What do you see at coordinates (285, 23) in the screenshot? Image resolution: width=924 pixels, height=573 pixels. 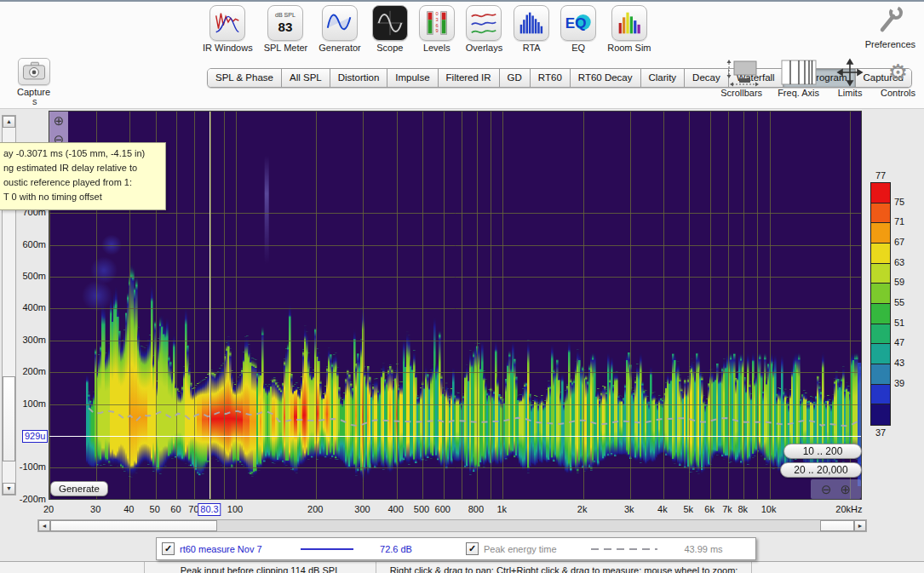 I see `spl-meter-icon: dB SPL 83` at bounding box center [285, 23].